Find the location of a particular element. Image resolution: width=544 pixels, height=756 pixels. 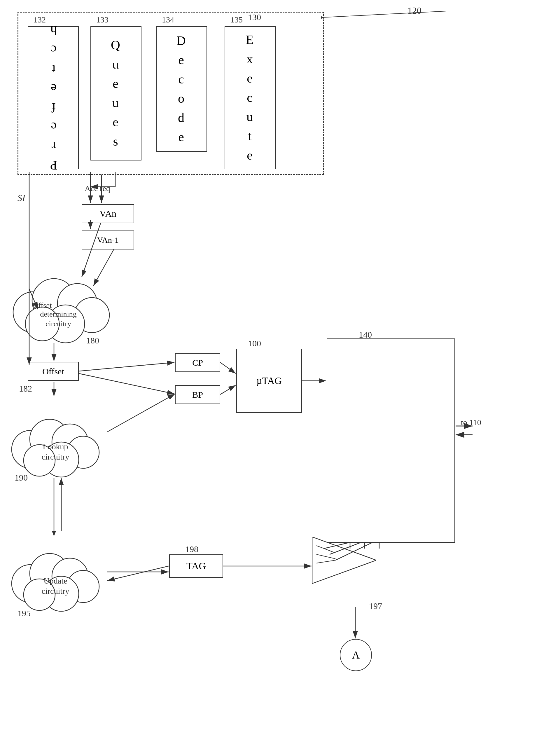

ref-133-label: 133 is located at coordinates (103, 20).